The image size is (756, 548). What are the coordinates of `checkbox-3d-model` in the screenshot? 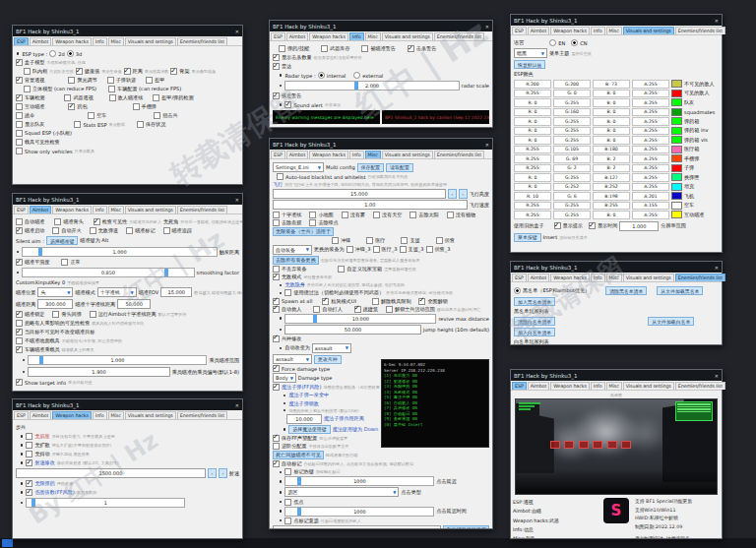 It's located at (28, 89).